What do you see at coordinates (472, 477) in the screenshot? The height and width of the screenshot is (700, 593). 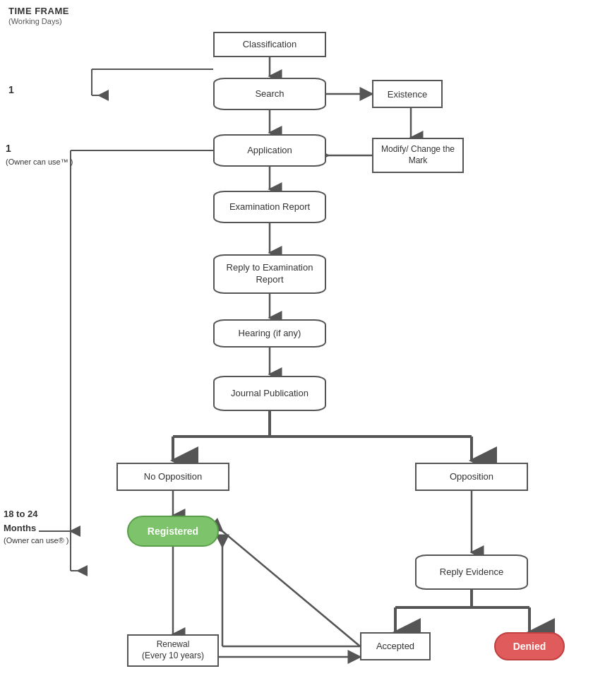 I see `opposition-box: Opposition` at bounding box center [472, 477].